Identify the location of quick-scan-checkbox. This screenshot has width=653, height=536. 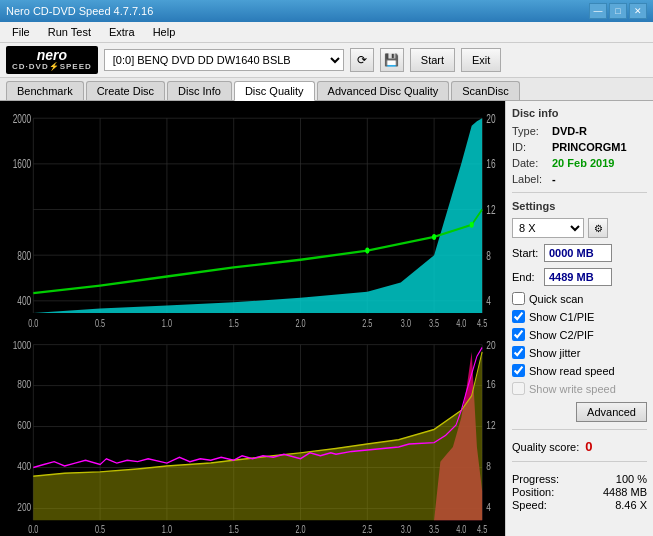
(518, 298).